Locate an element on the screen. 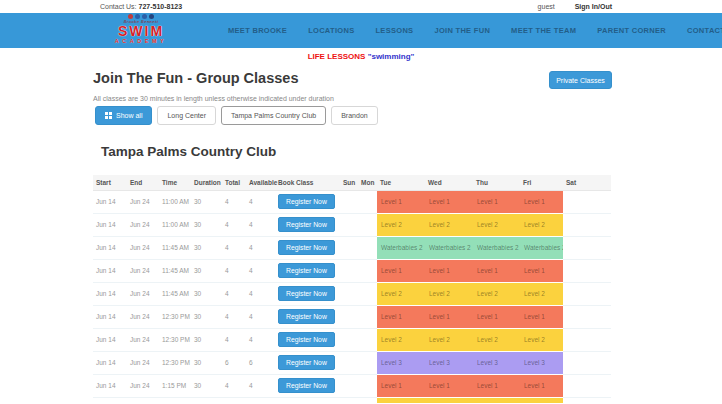 This screenshot has width=722, height=404. section-title: Tampa Palms Country Club is located at coordinates (188, 152).